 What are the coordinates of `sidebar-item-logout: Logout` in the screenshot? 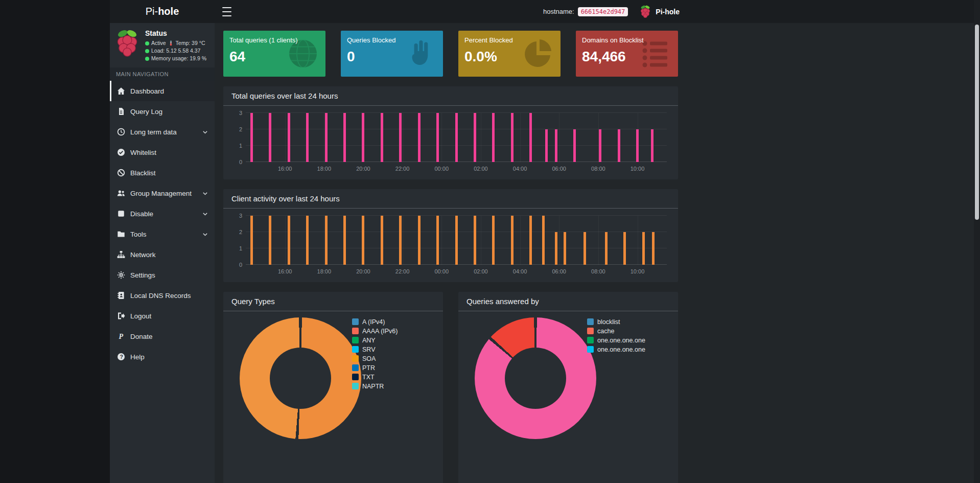 It's located at (162, 316).